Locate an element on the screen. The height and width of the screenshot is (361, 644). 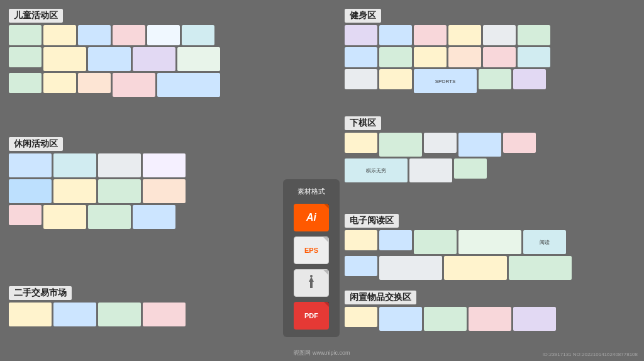
fitness-row-3: SPORTS is located at coordinates (448, 81).